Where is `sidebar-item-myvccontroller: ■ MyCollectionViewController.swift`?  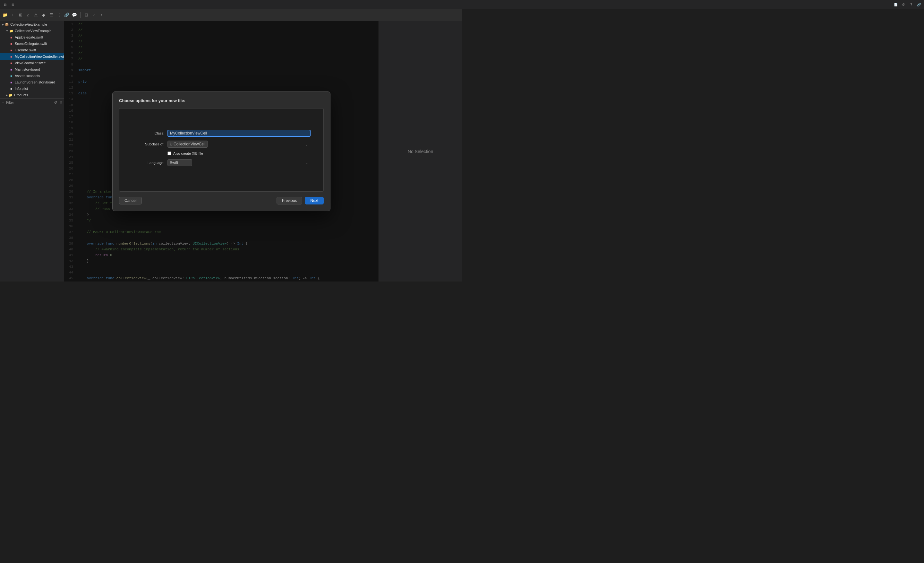
sidebar-item-myvccontroller: ■ MyCollectionViewController.swift is located at coordinates (32, 56).